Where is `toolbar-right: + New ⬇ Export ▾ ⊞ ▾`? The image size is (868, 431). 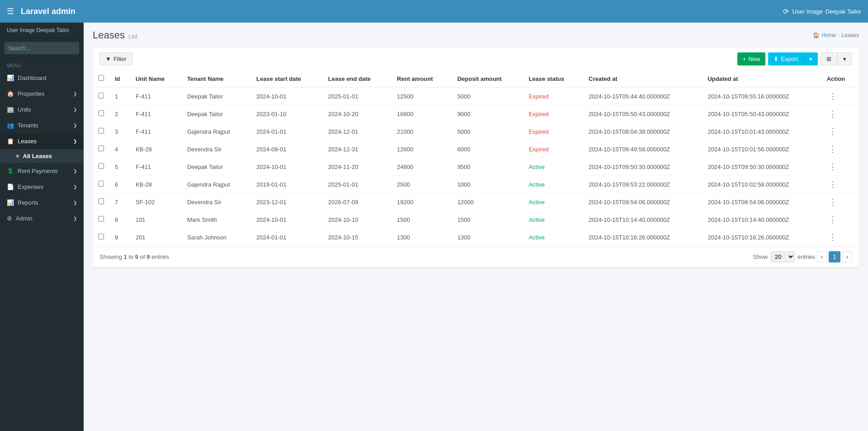
toolbar-right: + New ⬇ Export ▾ ⊞ ▾ is located at coordinates (795, 59).